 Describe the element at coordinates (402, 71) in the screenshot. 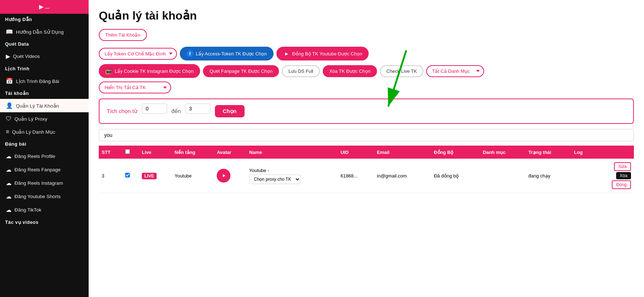

I see `check-live-button: Check Live TK` at that location.